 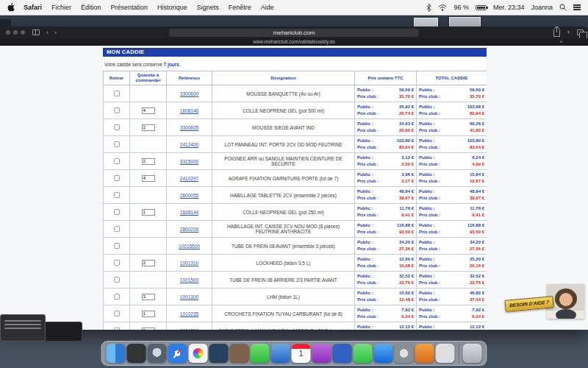 What do you see at coordinates (8, 32) in the screenshot?
I see `close-window-button` at bounding box center [8, 32].